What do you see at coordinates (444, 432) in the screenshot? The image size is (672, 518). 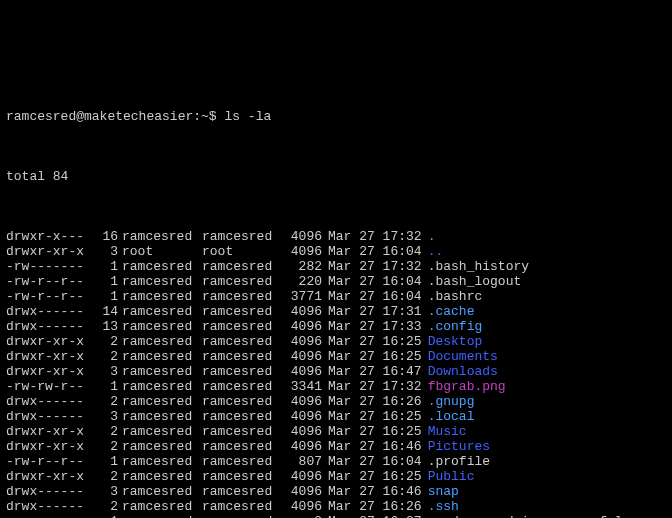 I see `filename: Music` at bounding box center [444, 432].